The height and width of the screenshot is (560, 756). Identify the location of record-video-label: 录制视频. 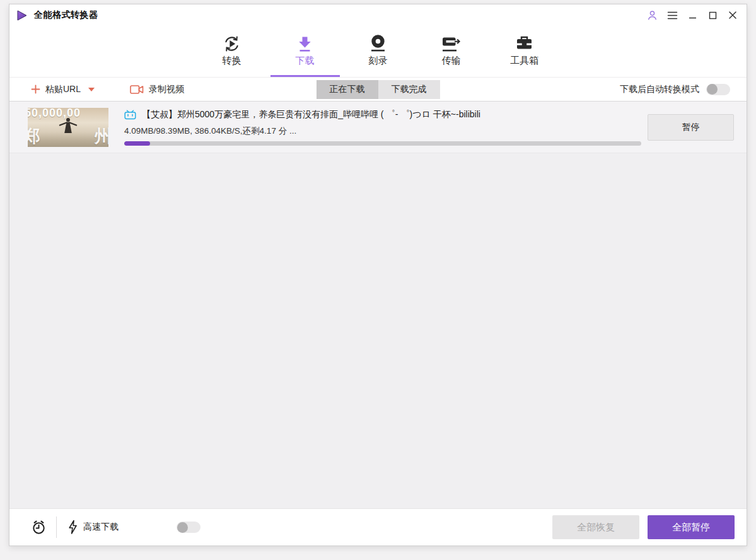
(166, 90).